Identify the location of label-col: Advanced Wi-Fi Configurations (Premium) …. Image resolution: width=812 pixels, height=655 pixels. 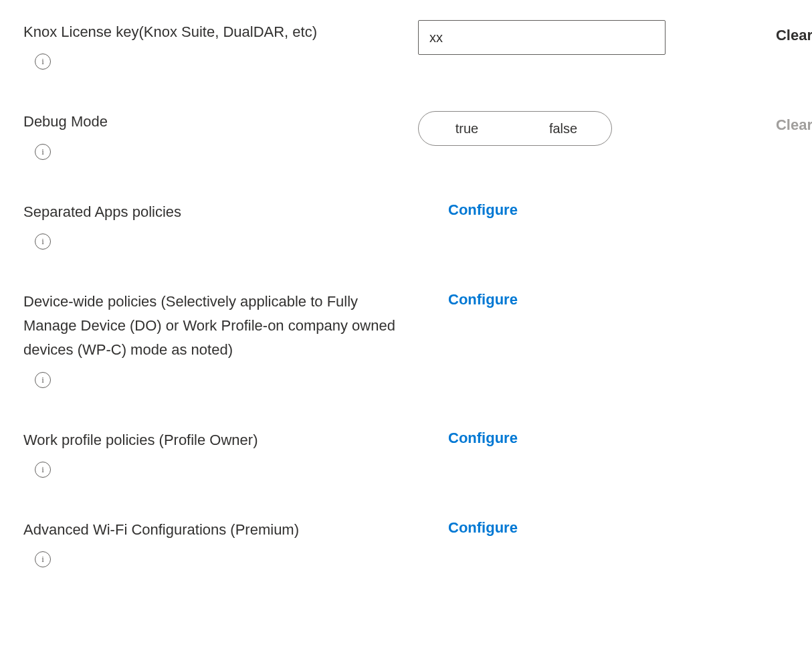
(211, 543).